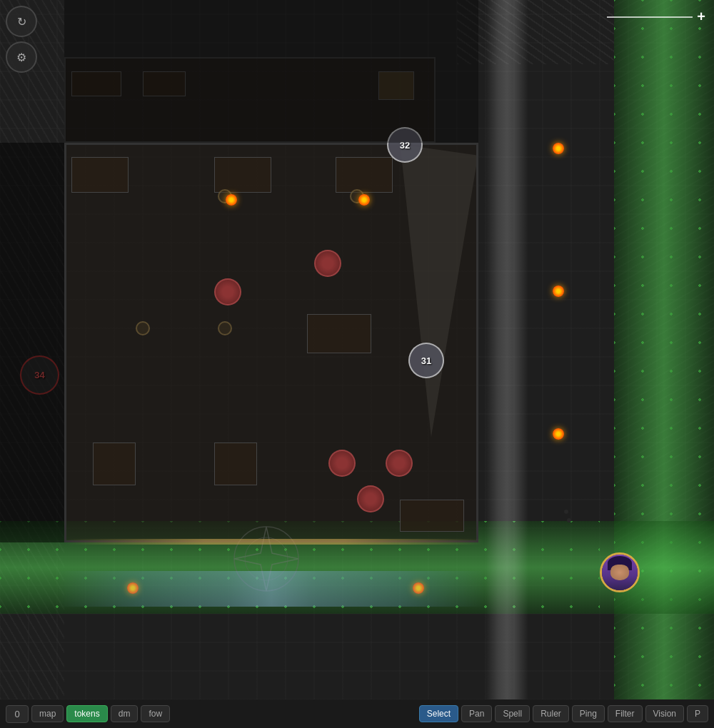  Describe the element at coordinates (665, 714) in the screenshot. I see `tool-vision: Vision` at that location.